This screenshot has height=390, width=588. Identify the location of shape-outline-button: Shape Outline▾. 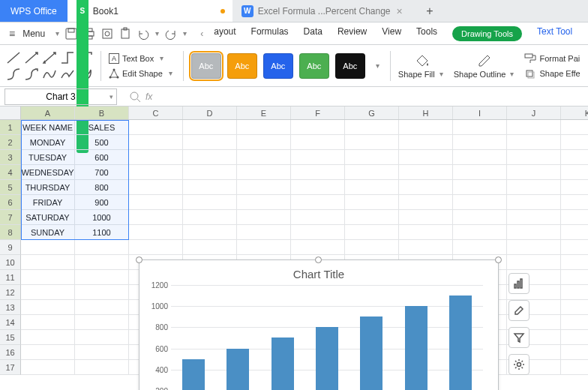
(486, 66).